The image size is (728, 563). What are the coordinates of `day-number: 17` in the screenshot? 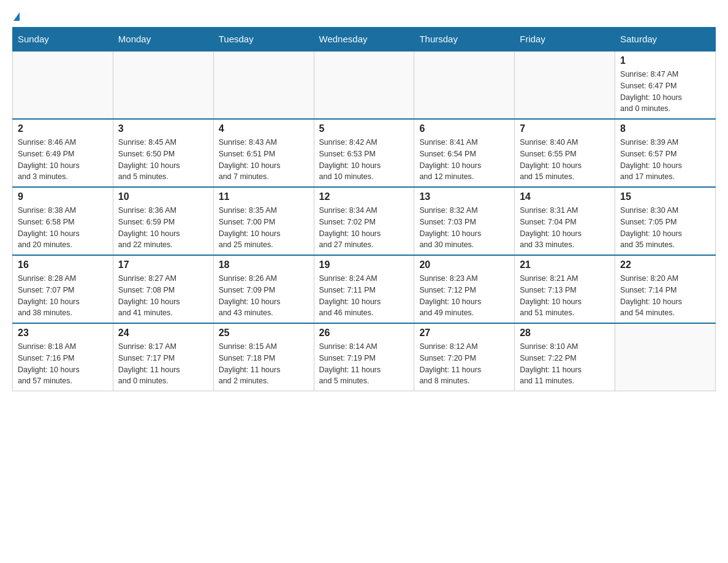 It's located at (163, 265).